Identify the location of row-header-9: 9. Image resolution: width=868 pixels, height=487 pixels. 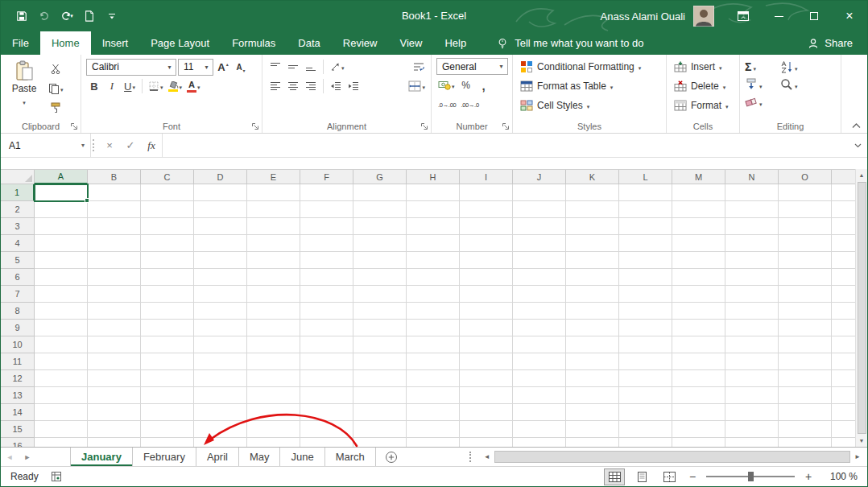
(18, 328).